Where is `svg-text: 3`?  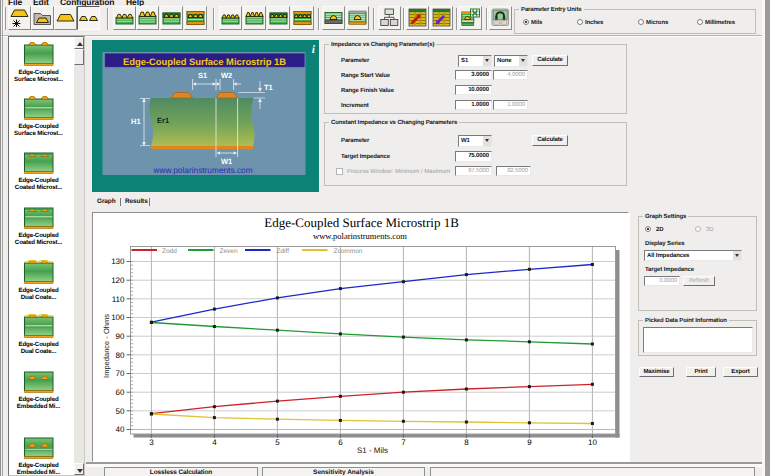 svg-text: 3 is located at coordinates (152, 442).